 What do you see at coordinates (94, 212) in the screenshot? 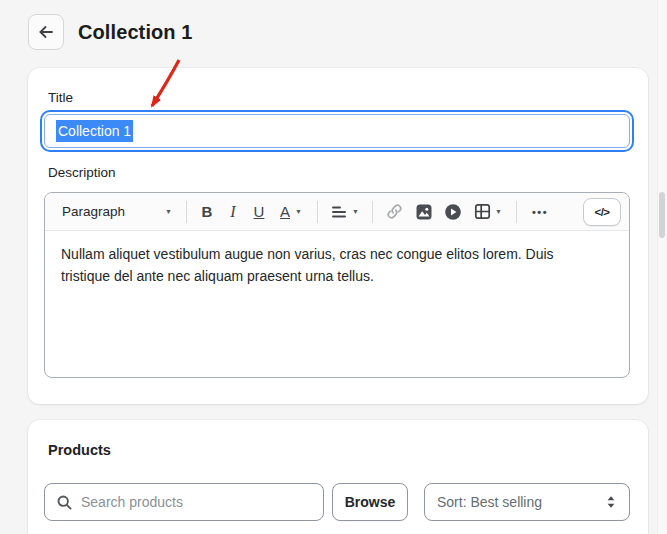
I see `paragraph-style-label: Paragraph` at bounding box center [94, 212].